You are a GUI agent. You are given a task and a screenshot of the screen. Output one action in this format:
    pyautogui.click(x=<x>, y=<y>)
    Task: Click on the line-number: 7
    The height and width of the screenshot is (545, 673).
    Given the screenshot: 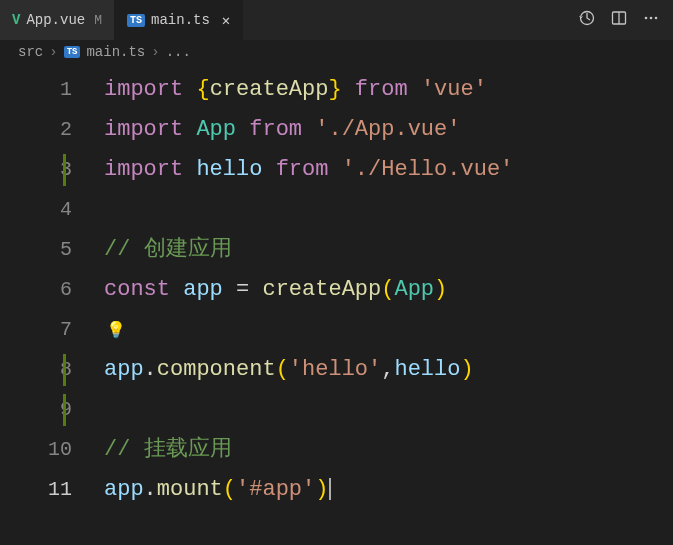 What is the action you would take?
    pyautogui.click(x=36, y=330)
    